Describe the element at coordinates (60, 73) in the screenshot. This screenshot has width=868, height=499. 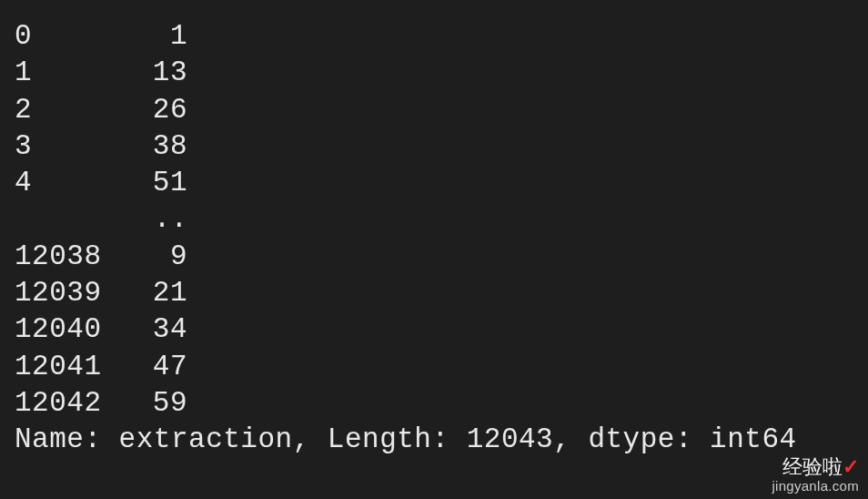
I see `row-index: 1` at that location.